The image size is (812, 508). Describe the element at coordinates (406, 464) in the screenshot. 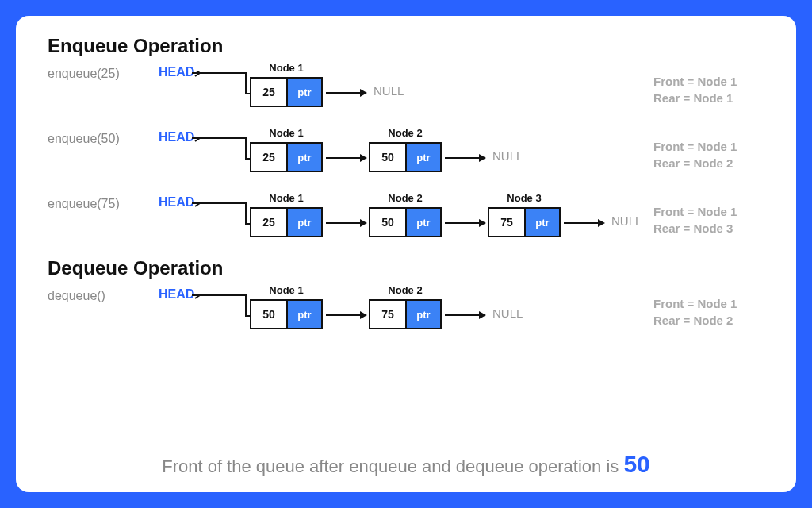

I see `summary-text: Front of the queue after enqueue and deq…` at that location.